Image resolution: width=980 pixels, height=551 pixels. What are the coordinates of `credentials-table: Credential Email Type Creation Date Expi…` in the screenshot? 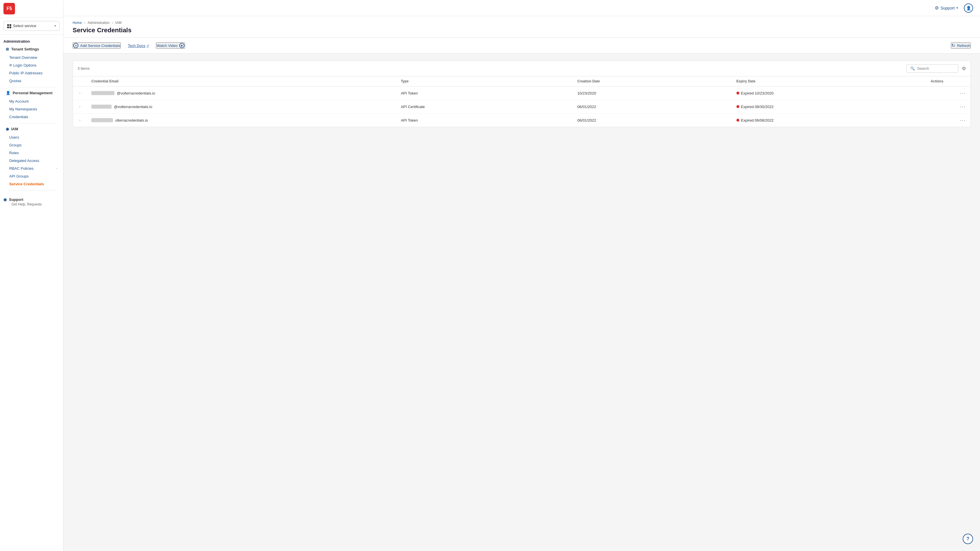 It's located at (522, 102).